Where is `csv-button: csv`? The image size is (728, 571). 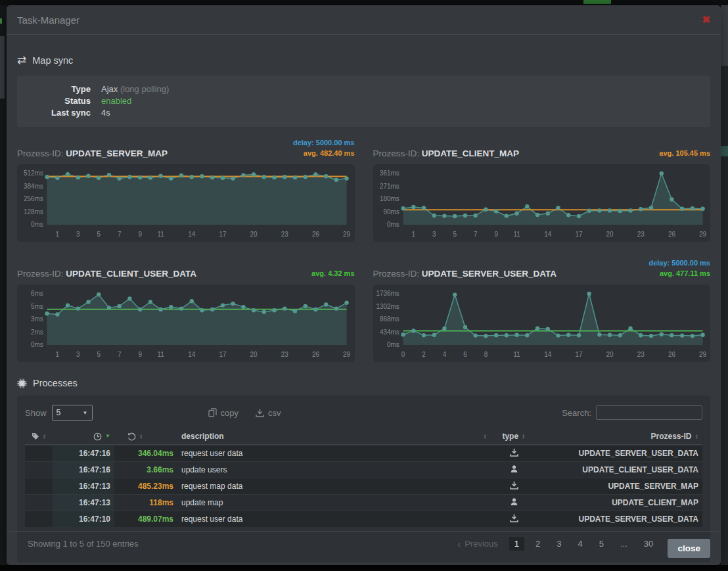
csv-button: csv is located at coordinates (268, 413).